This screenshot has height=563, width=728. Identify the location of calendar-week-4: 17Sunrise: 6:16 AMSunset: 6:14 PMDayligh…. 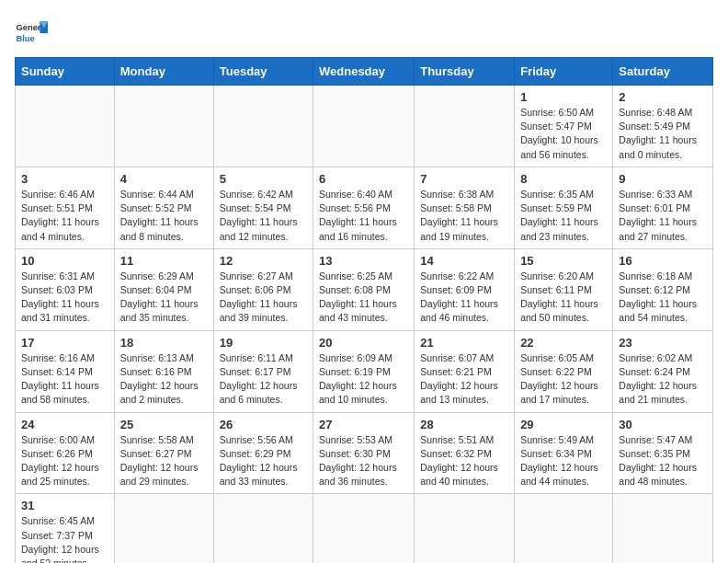
(364, 372).